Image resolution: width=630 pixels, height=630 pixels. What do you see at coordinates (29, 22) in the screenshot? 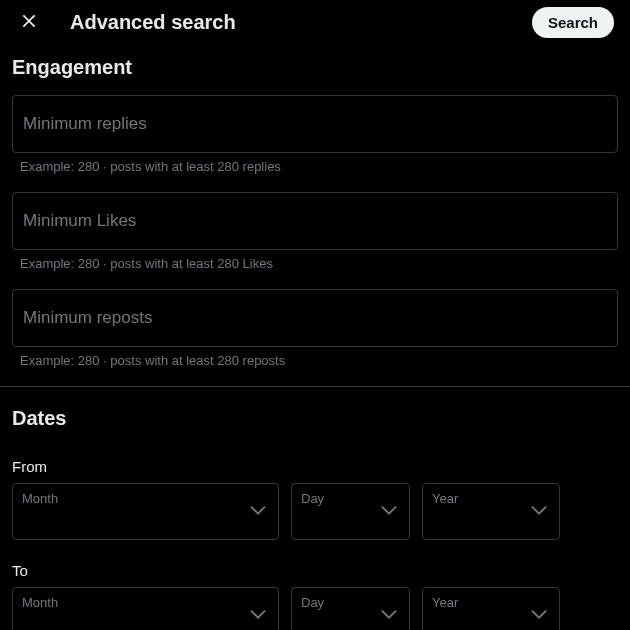
I see `close-button` at bounding box center [29, 22].